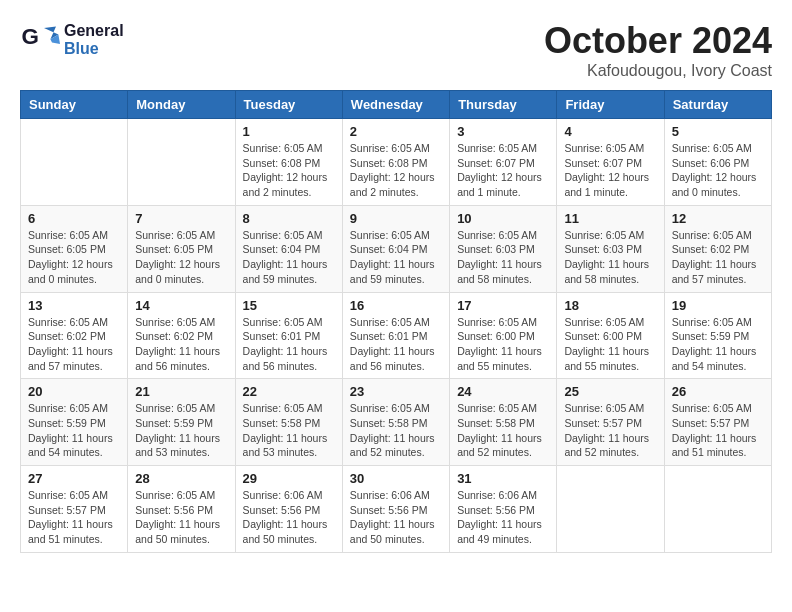  I want to click on table-row: 25Sunrise: 6:05 AM Sunset: 5:57 PM Dayli…, so click(610, 422).